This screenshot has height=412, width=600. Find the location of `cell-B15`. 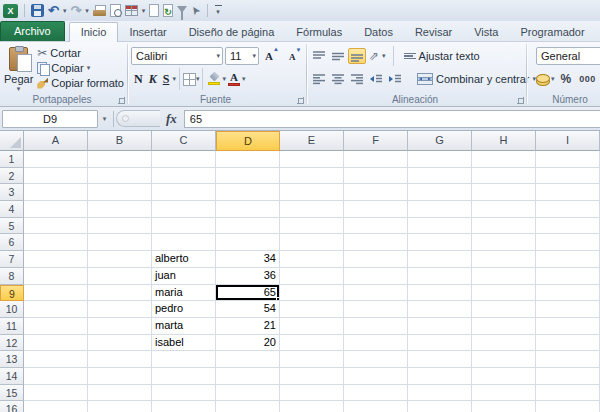

cell-B15 is located at coordinates (120, 394).